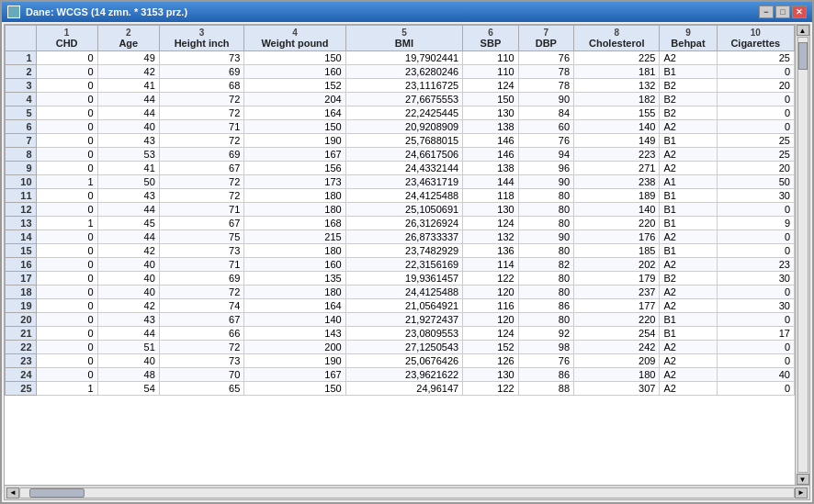  I want to click on col-header-height-inch: 3Height inch, so click(202, 39).